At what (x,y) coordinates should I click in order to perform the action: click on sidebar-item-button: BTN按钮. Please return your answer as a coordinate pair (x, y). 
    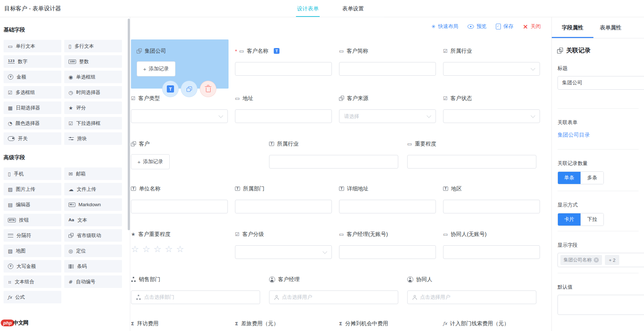
    Looking at the image, I should click on (32, 220).